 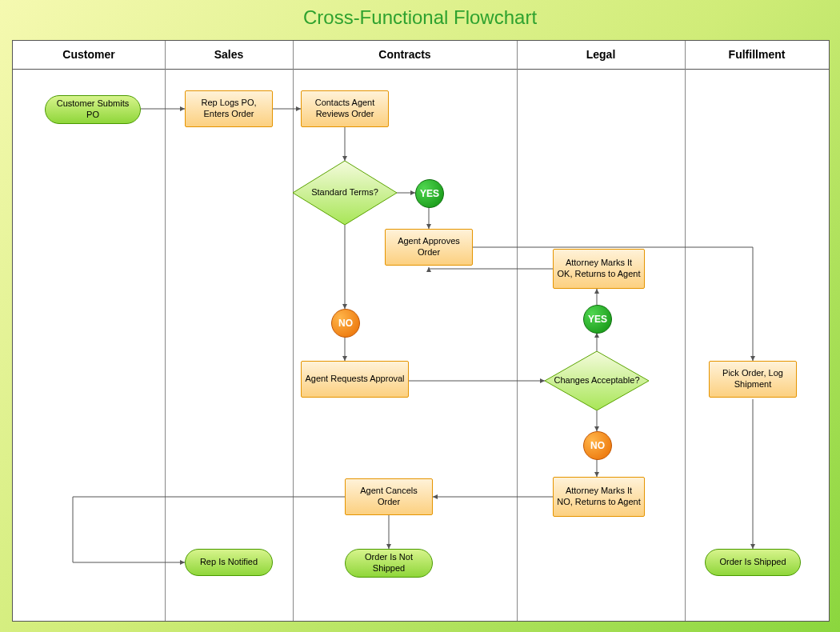 What do you see at coordinates (420, 18) in the screenshot?
I see `chart-title: Cross-Functional Flowchart` at bounding box center [420, 18].